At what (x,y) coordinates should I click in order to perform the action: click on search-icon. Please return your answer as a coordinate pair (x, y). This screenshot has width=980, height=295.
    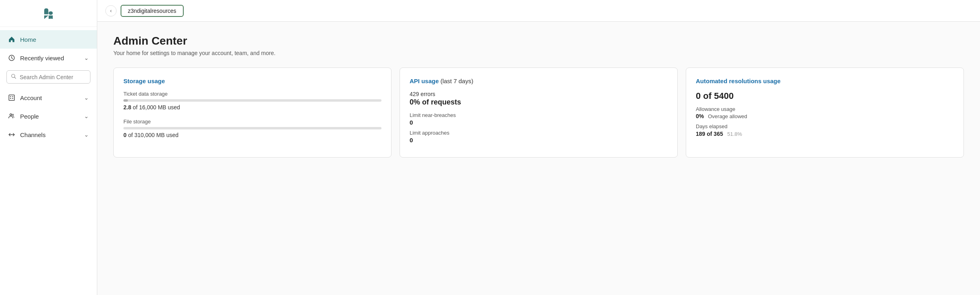
    Looking at the image, I should click on (14, 77).